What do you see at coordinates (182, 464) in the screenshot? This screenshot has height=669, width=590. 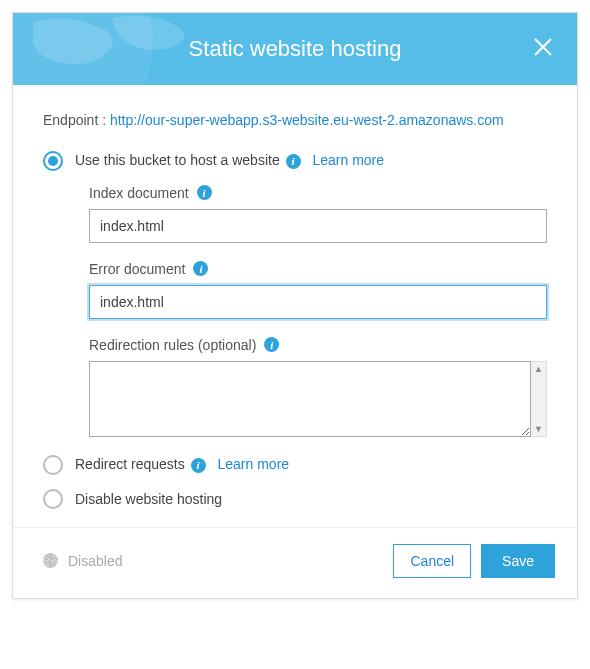 I see `option-redirect-label-wrap: Redirect requests i Learn more` at bounding box center [182, 464].